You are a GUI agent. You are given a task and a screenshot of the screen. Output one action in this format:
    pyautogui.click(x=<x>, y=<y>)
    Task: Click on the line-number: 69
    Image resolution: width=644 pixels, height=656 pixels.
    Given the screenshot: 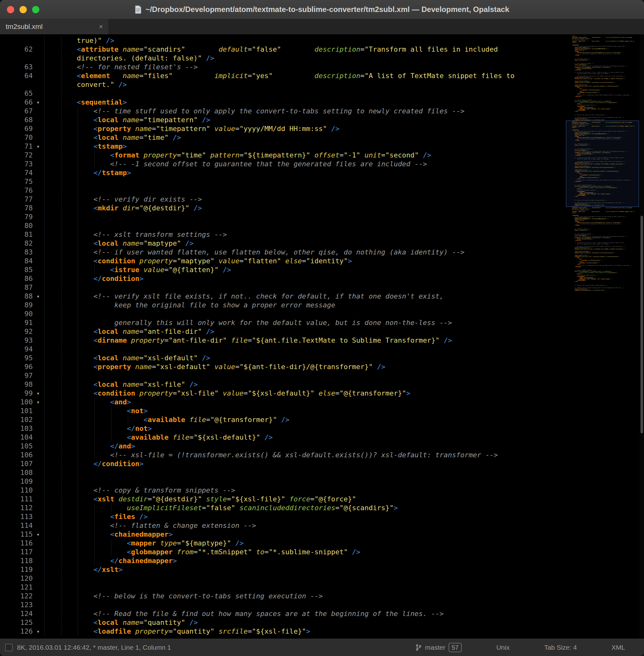 What is the action you would take?
    pyautogui.click(x=16, y=129)
    